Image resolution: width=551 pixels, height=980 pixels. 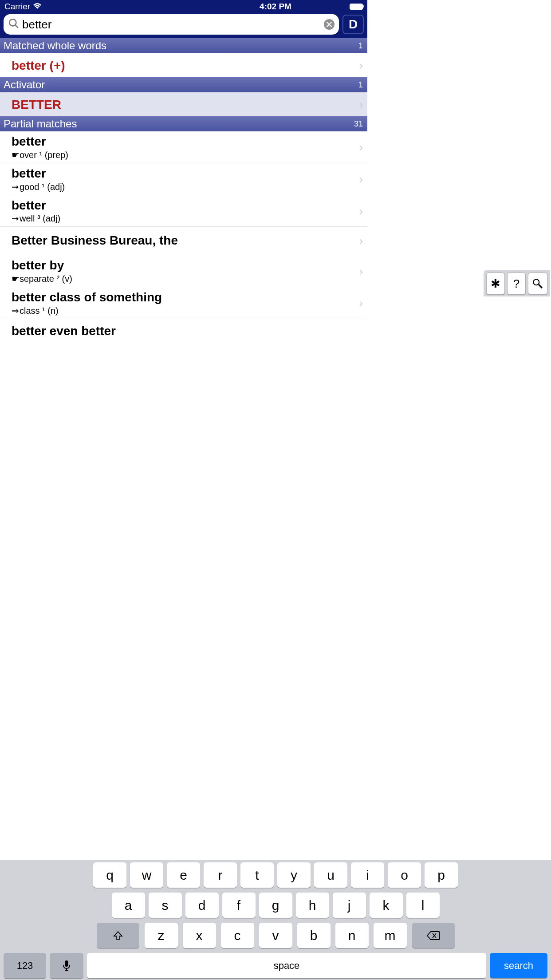 What do you see at coordinates (185, 155) in the screenshot?
I see `row-subtitle: ☛over ¹ (prep)` at bounding box center [185, 155].